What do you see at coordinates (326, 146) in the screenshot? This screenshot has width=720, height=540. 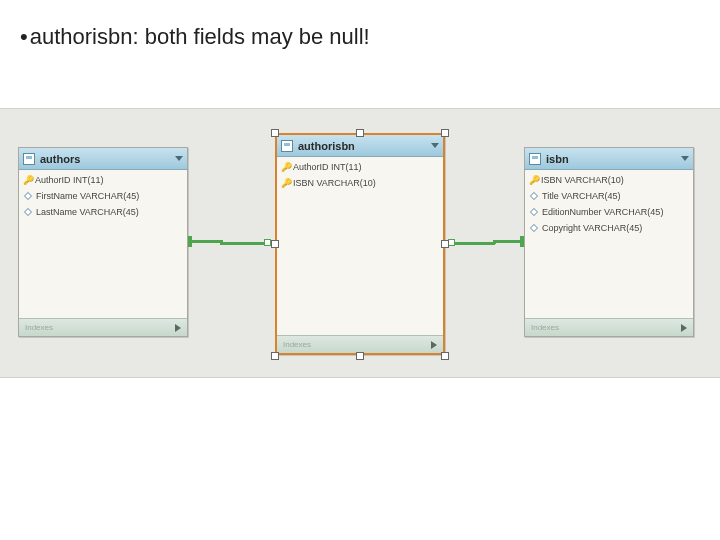 I see `table-title: authorisbn` at bounding box center [326, 146].